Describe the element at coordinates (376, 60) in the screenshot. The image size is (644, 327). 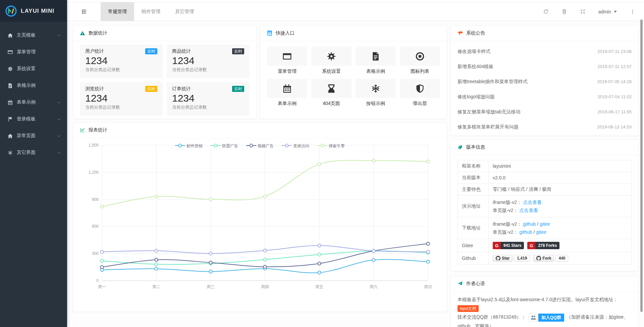
I see `quick-entry-table-example: 表格示例` at that location.